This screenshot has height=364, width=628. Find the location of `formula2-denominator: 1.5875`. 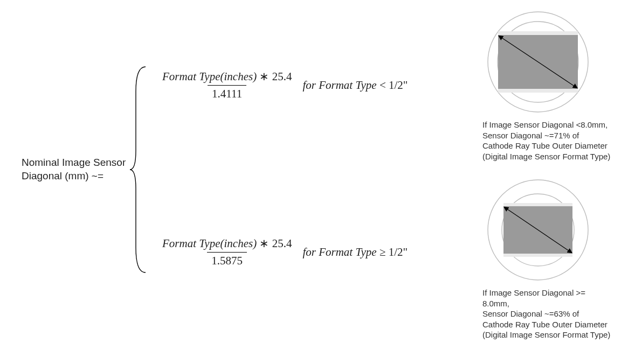

formula2-denominator: 1.5875 is located at coordinates (227, 260).